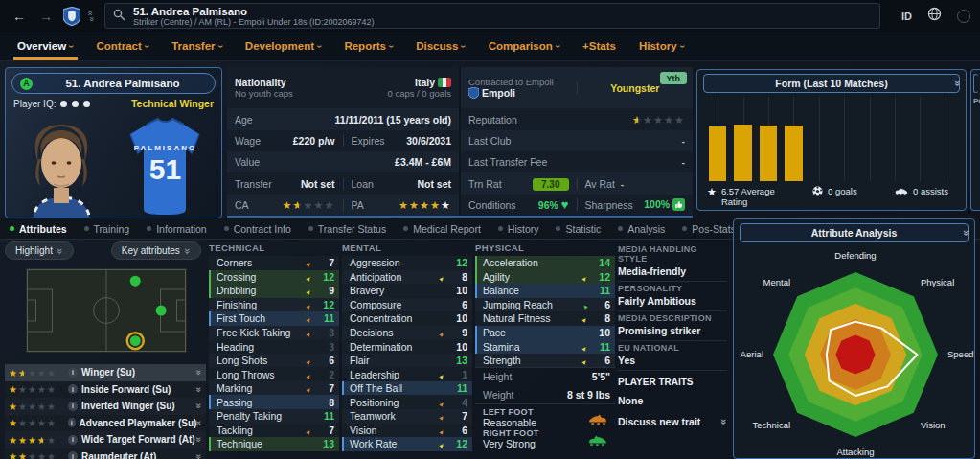 The image size is (980, 459). What do you see at coordinates (600, 46) in the screenshot?
I see `nav-tab-stats: +Stats` at bounding box center [600, 46].